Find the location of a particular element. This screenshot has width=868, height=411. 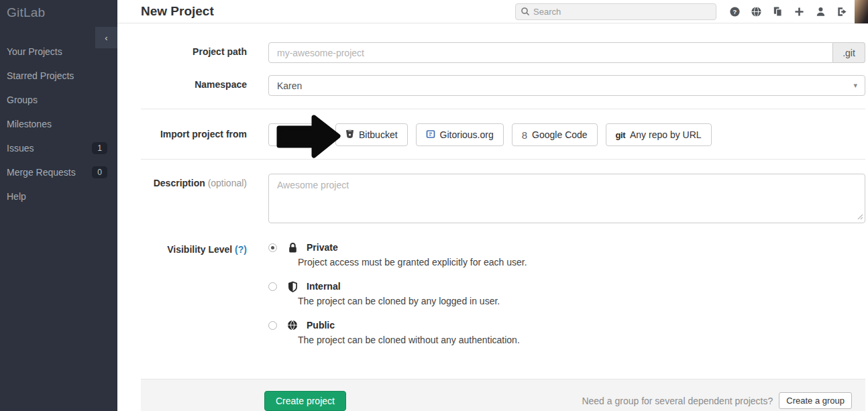

description-row: Description (optional) is located at coordinates (503, 200).